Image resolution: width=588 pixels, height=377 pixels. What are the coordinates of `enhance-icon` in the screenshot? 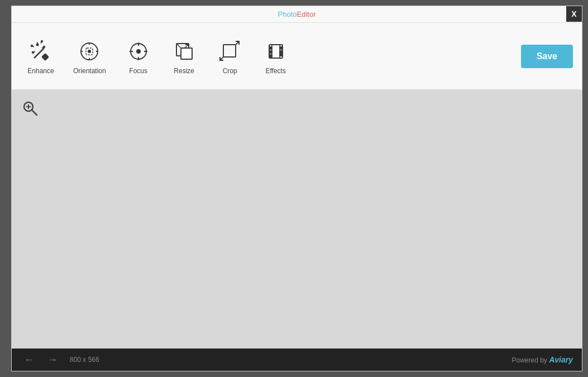 It's located at (41, 51).